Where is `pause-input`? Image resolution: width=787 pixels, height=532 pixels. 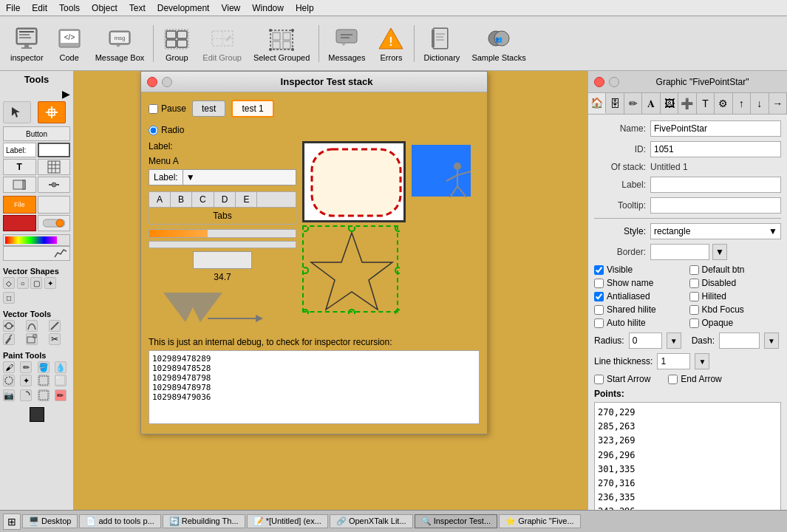
pause-input is located at coordinates (154, 109).